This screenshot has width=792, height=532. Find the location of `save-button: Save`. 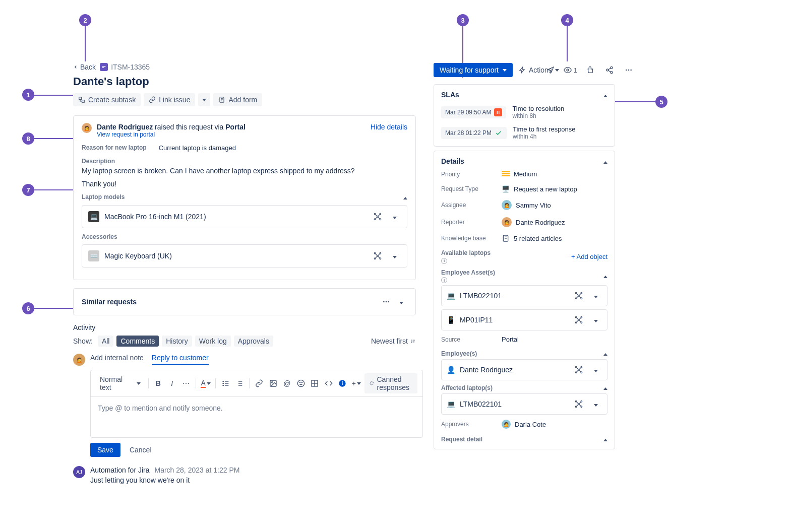

save-button: Save is located at coordinates (105, 450).